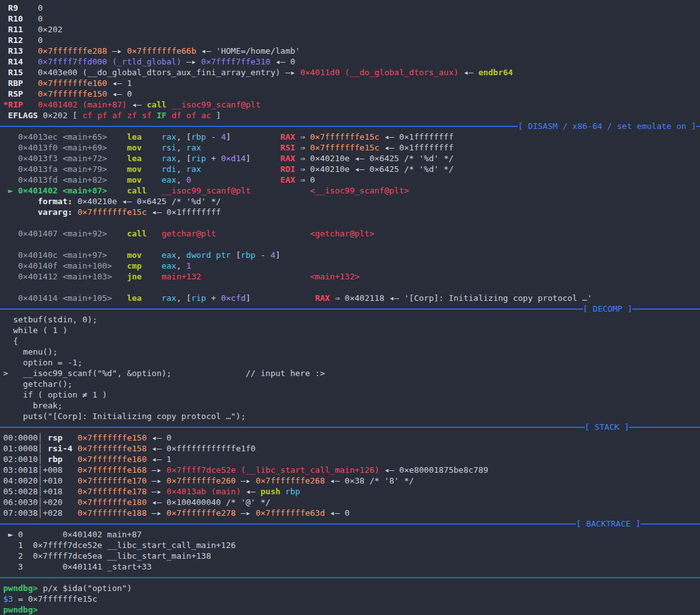 Image resolution: width=700 pixels, height=615 pixels. Describe the element at coordinates (352, 40) in the screenshot. I see `register-row-r12: R12 0` at that location.